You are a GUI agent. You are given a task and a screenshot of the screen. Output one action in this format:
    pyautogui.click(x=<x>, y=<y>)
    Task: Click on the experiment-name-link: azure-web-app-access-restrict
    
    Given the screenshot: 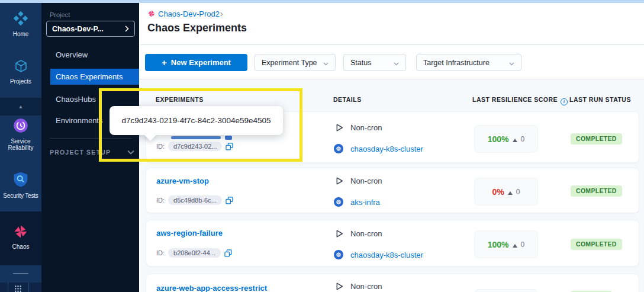 What is the action you would take?
    pyautogui.click(x=212, y=288)
    